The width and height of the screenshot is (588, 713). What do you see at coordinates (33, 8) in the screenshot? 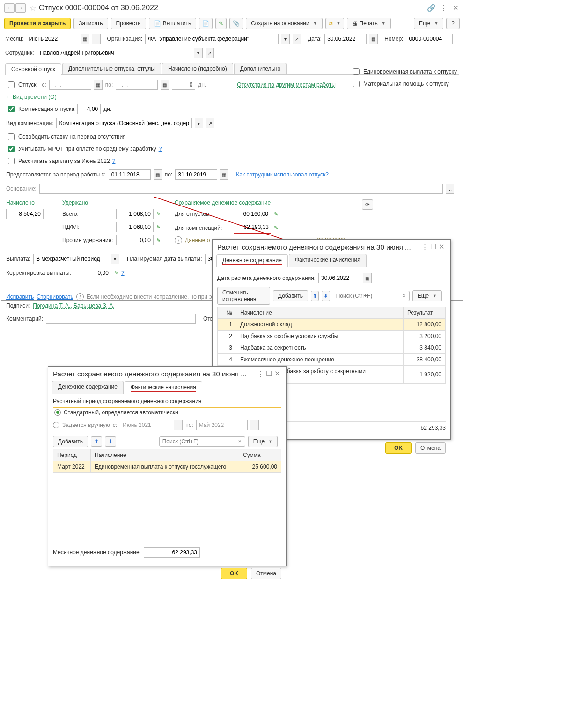
I see `favorite-icon: ☆` at bounding box center [33, 8].